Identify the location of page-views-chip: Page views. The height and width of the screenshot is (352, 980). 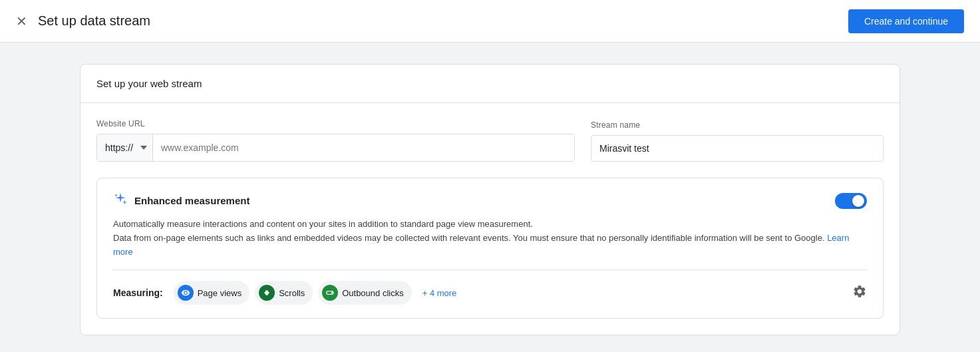
(212, 293).